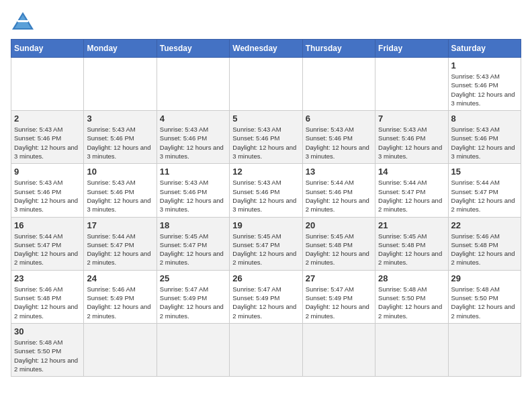 The image size is (532, 411). Describe the element at coordinates (412, 243) in the screenshot. I see `calendar-cell: 21Sunrise: 5:45 AM Sunset: 5:48 PM Dayli…` at that location.